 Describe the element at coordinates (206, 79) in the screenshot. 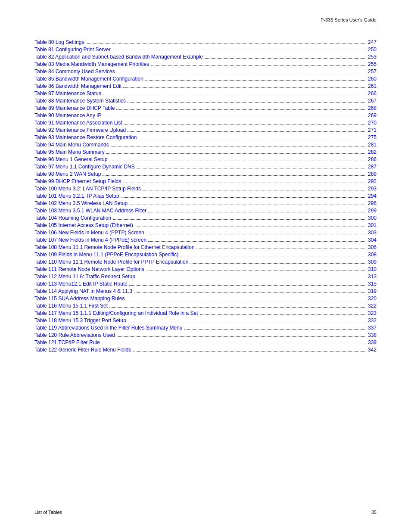

I see `list-item: Table 85 Bandwidth Management Configurat…` at that location.